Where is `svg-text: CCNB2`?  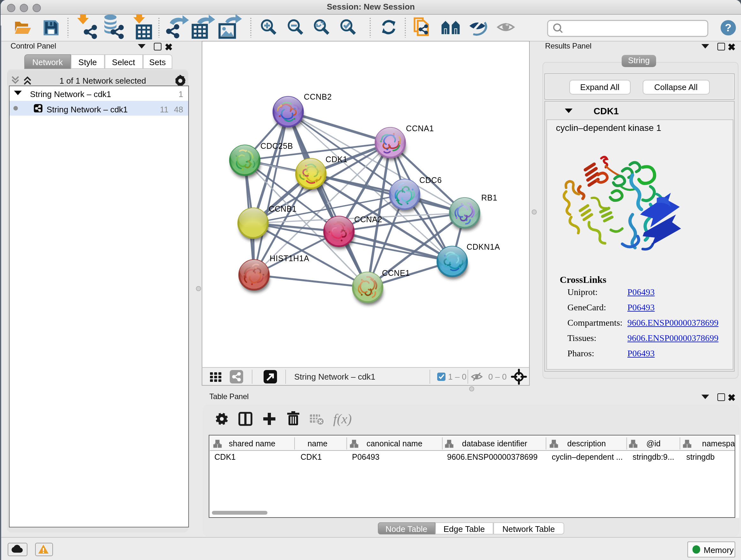 svg-text: CCNB2 is located at coordinates (318, 97).